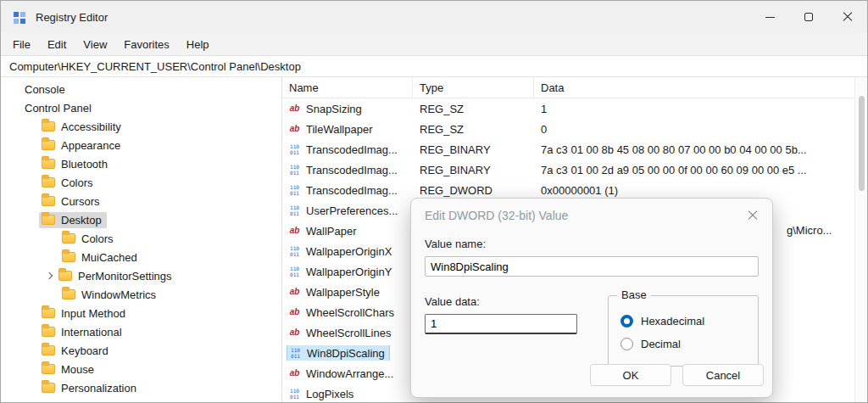 Image resolution: width=868 pixels, height=403 pixels. Describe the element at coordinates (95, 44) in the screenshot. I see `menu-view: View` at that location.